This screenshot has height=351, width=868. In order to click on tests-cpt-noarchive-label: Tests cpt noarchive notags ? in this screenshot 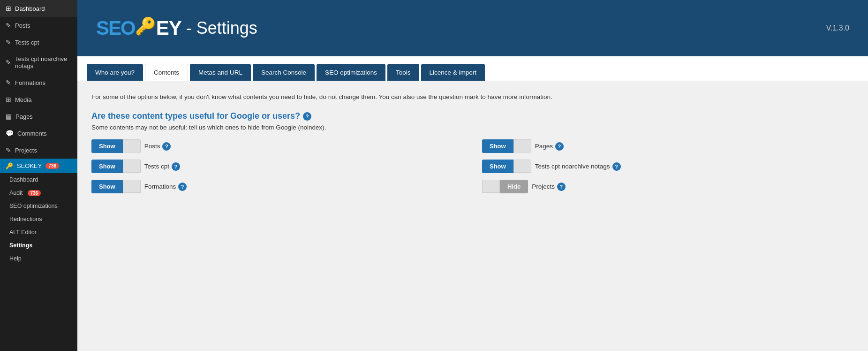, I will do `click(578, 167)`.